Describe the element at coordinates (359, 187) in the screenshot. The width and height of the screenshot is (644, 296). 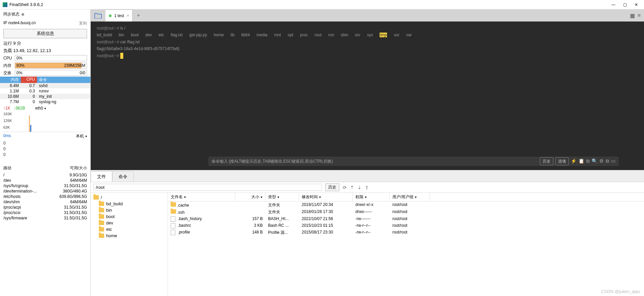
I see `download-icon: ⇣` at that location.